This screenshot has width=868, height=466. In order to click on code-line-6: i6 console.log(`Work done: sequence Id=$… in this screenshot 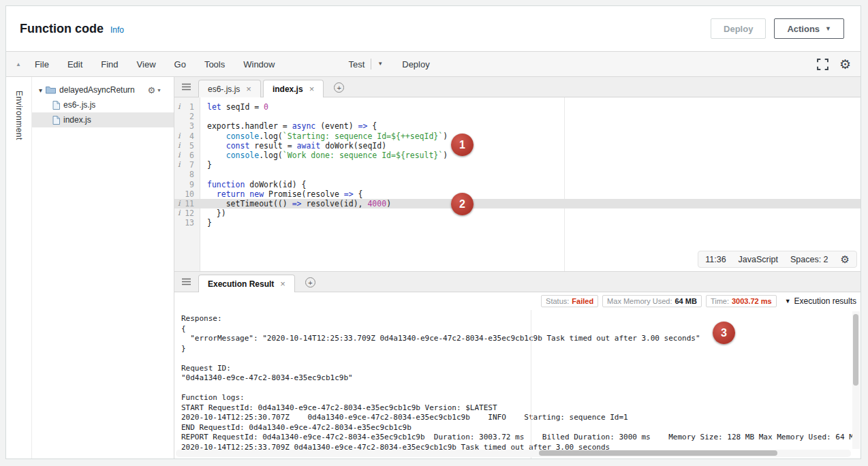, I will do `click(518, 155)`.